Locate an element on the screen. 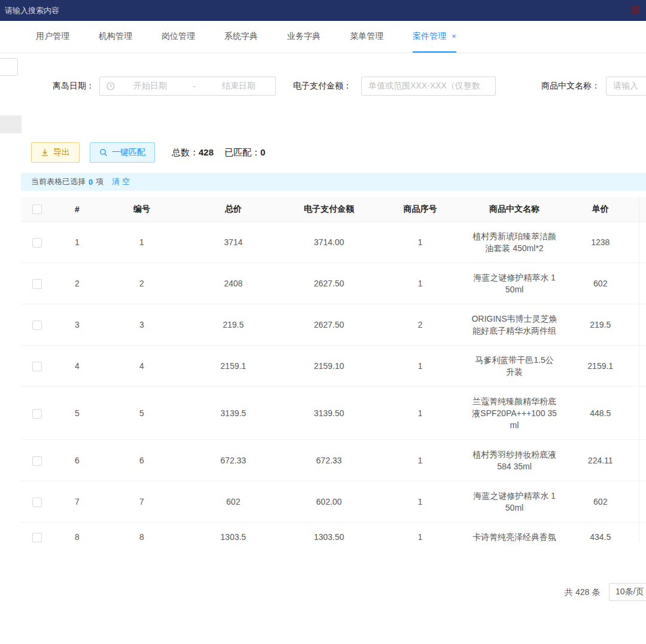  tab-orgs: 机构管理 is located at coordinates (115, 37).